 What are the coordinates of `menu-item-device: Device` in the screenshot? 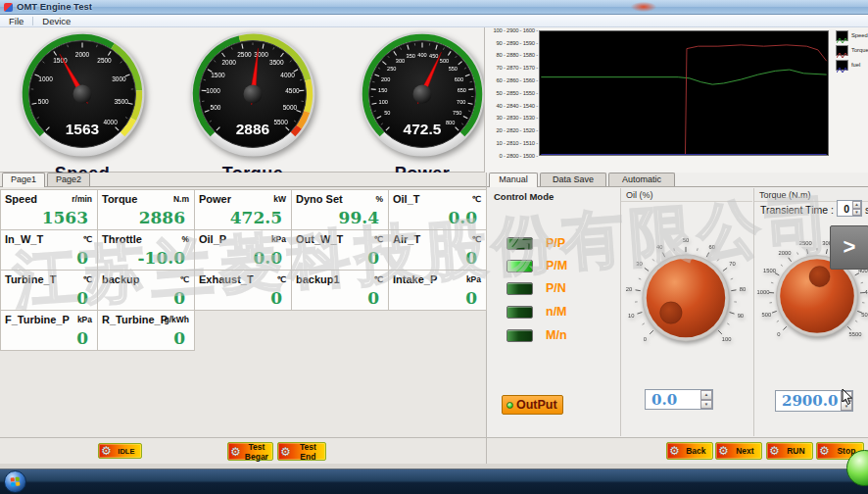 It's located at (57, 22).